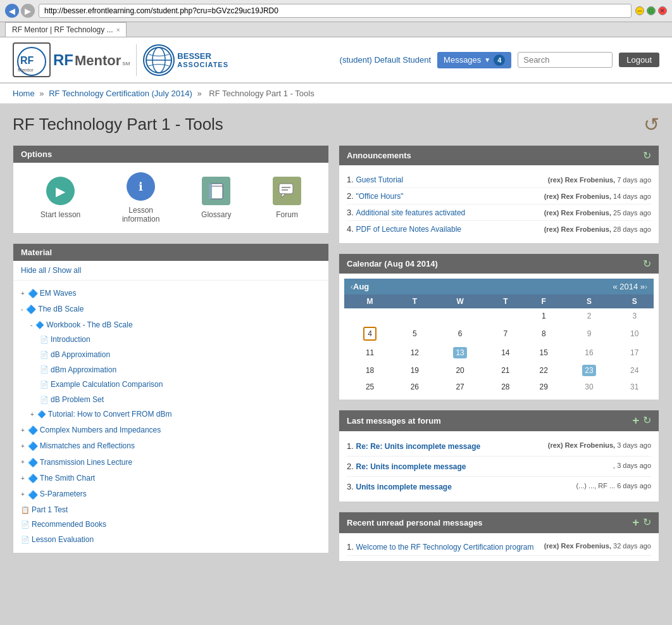 The image size is (672, 625). Describe the element at coordinates (118, 30) in the screenshot. I see `tab-close-icon: ×` at that location.